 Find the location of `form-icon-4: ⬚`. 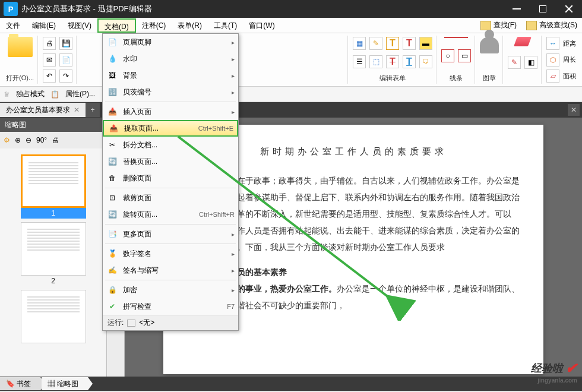

form-icon-4: ⬚ is located at coordinates (376, 62).